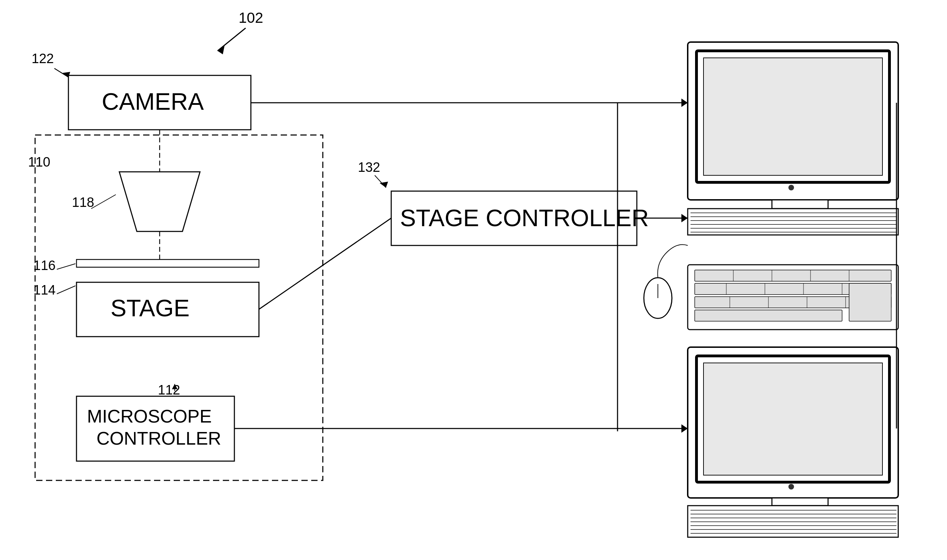 This screenshot has width=947, height=560. Describe the element at coordinates (43, 59) in the screenshot. I see `ref-122-label: 122` at that location.